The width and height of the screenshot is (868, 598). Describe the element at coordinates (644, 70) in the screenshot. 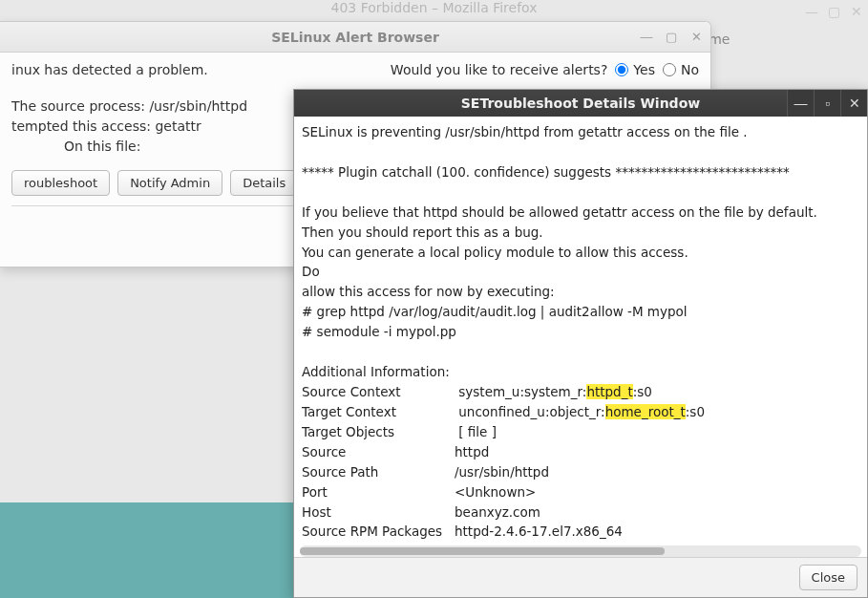

I see `radio-yes-label: Yes` at that location.